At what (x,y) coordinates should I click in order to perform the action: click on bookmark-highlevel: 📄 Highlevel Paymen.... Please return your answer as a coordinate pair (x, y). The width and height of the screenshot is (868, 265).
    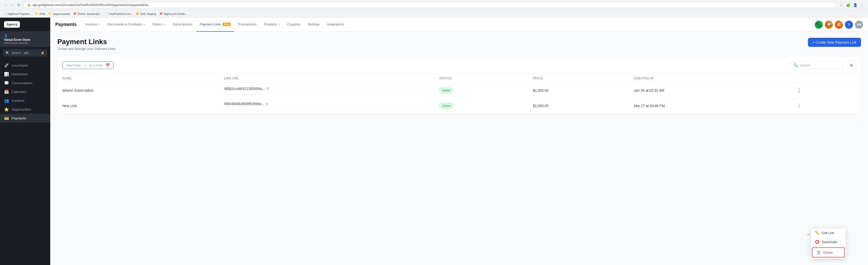
    Looking at the image, I should click on (18, 14).